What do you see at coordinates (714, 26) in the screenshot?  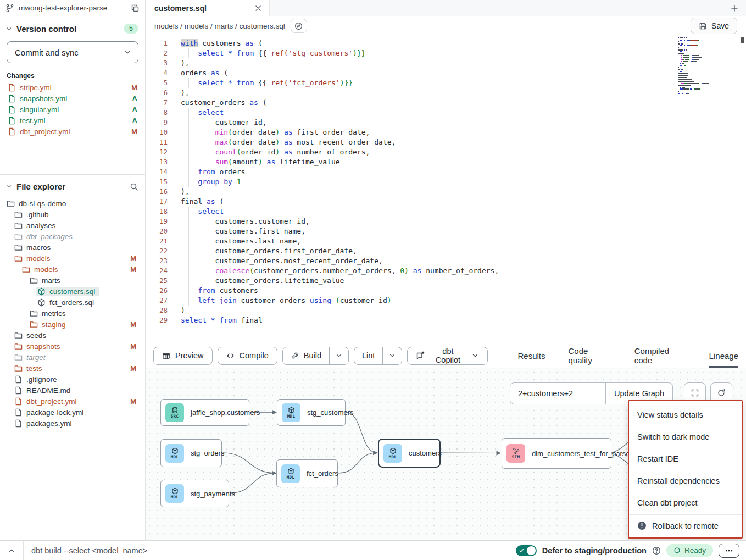 I see `save-button: Save` at bounding box center [714, 26].